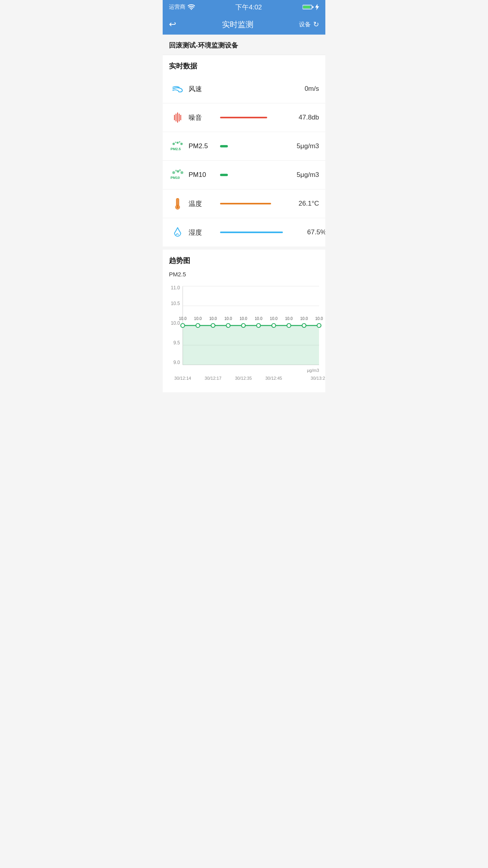 The height and width of the screenshot is (868, 488). Describe the element at coordinates (299, 175) in the screenshot. I see `pm10-value: 5μg/m3` at that location.